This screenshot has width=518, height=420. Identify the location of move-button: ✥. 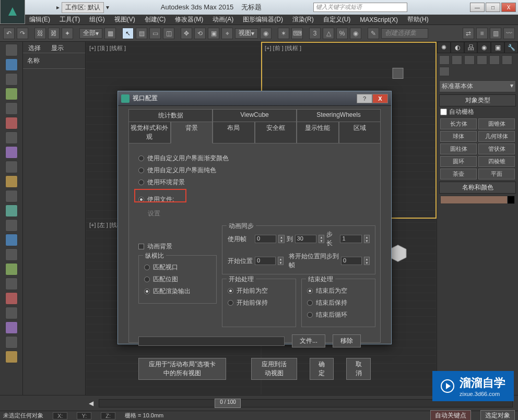
(186, 33).